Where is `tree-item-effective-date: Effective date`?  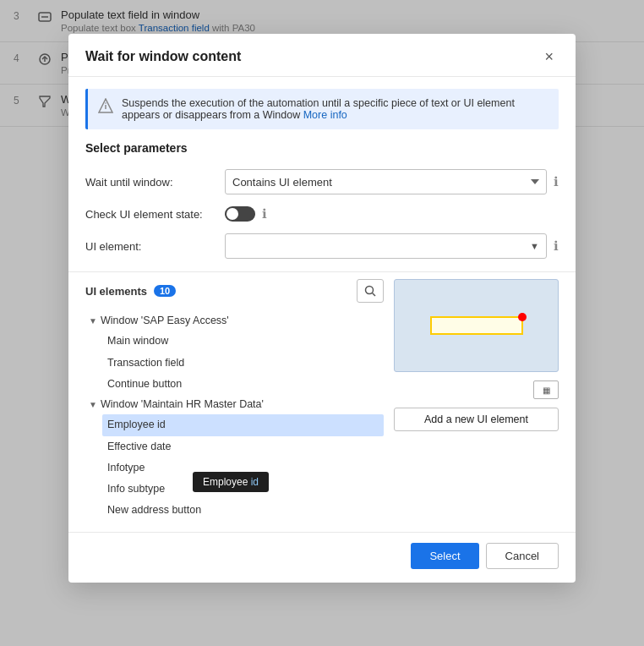 tree-item-effective-date: Effective date is located at coordinates (243, 446).